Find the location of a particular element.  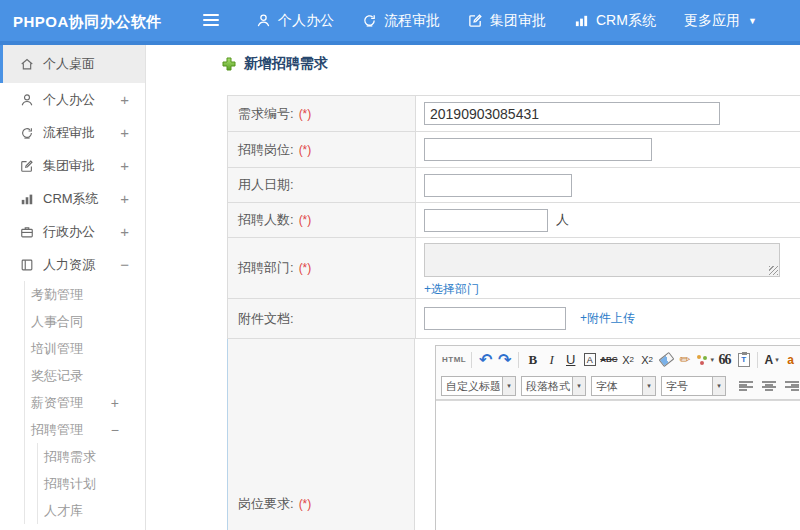

menu-toggle-icon is located at coordinates (211, 21).